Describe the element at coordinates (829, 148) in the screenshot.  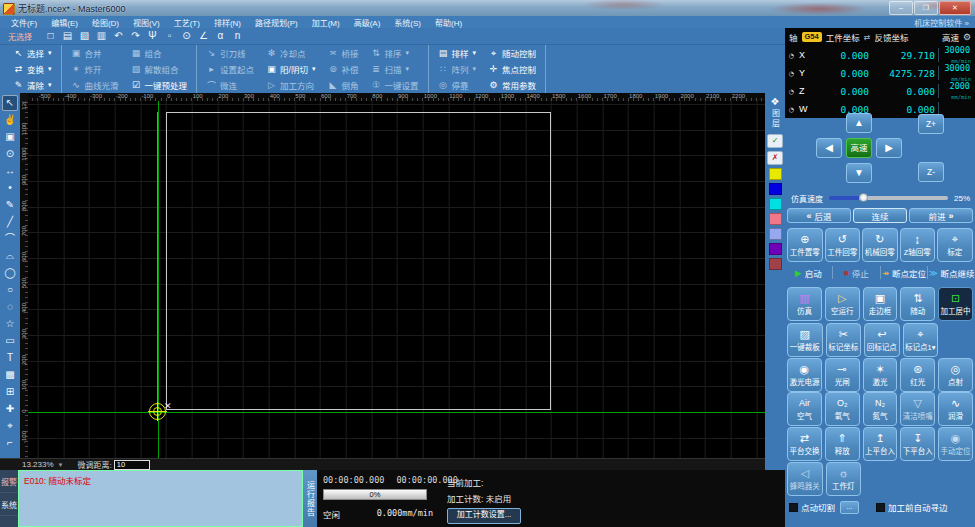
I see `jog-left-button: ◀` at that location.